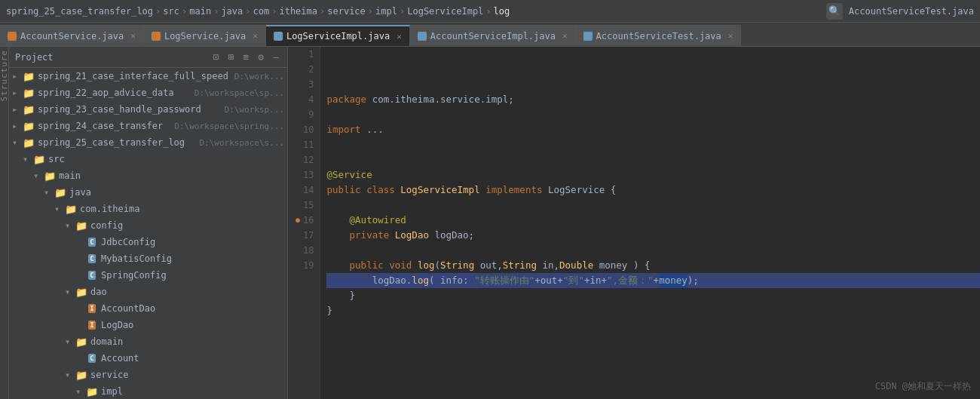 The image size is (980, 399). I want to click on sidebar-item-spring22: ▸📁spring_22_aop_advice_dataD:\workspace\…, so click(148, 93).